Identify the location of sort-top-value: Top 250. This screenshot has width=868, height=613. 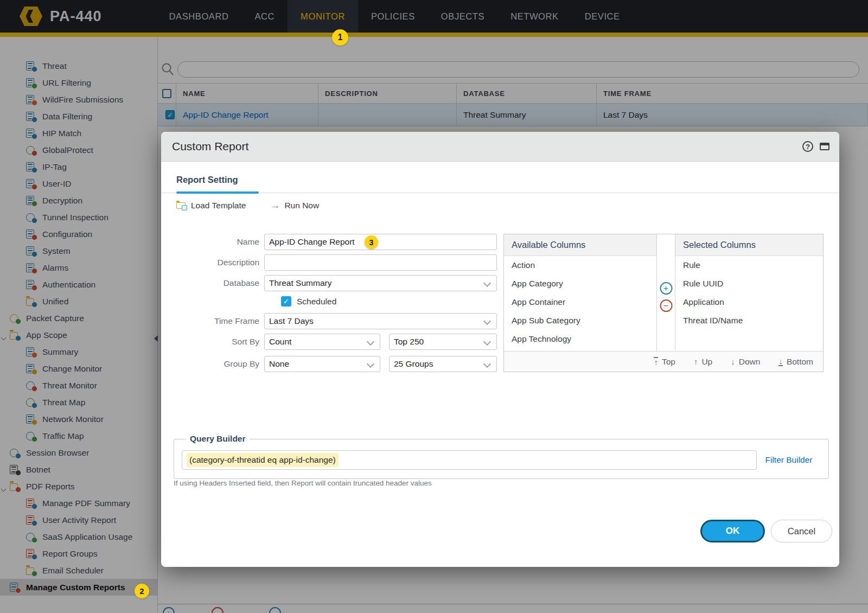
(409, 342).